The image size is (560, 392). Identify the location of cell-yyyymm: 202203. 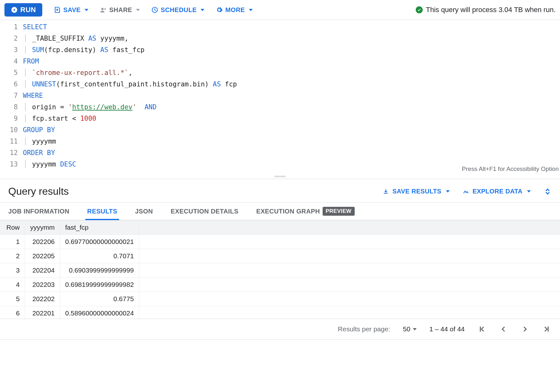
(43, 285).